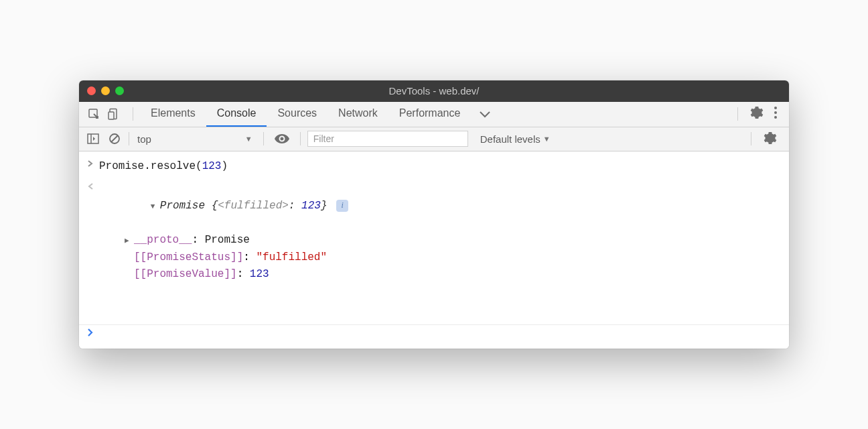  I want to click on live-expression-icon, so click(282, 139).